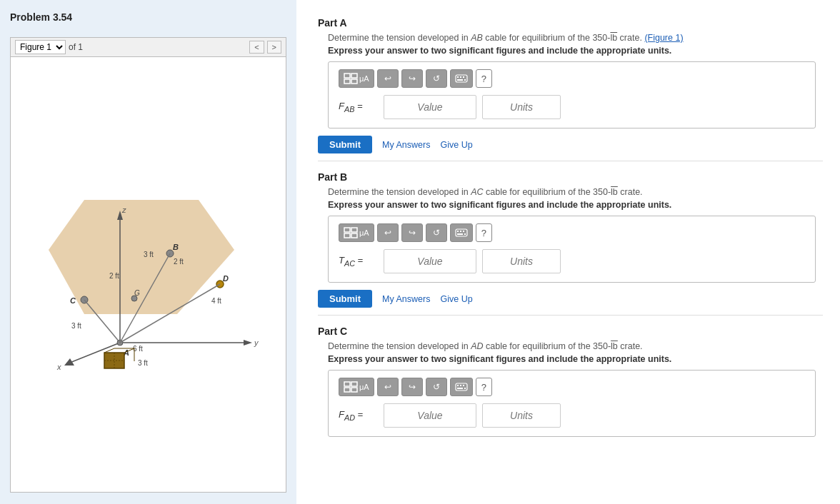 The image size is (840, 504). I want to click on part-a-instruction: Express your answer to two significant f…, so click(570, 51).